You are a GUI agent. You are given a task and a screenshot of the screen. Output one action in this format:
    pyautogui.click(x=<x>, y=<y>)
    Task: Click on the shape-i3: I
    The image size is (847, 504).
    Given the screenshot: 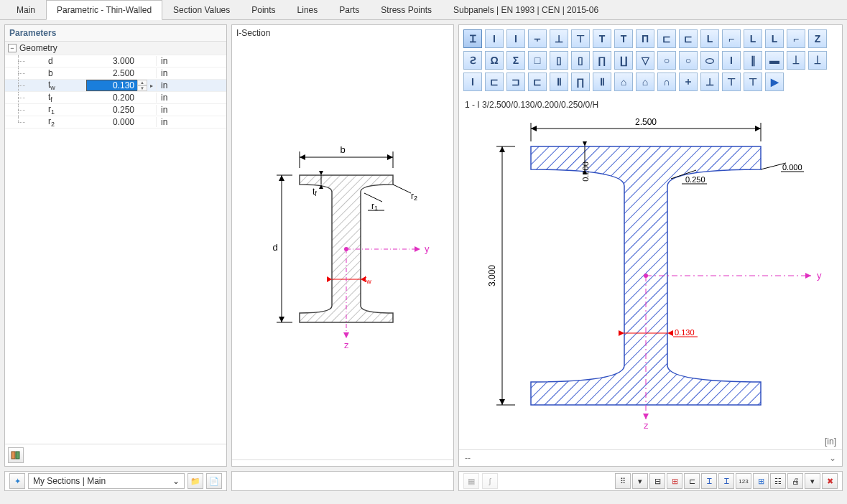 What is the action you would take?
    pyautogui.click(x=516, y=39)
    